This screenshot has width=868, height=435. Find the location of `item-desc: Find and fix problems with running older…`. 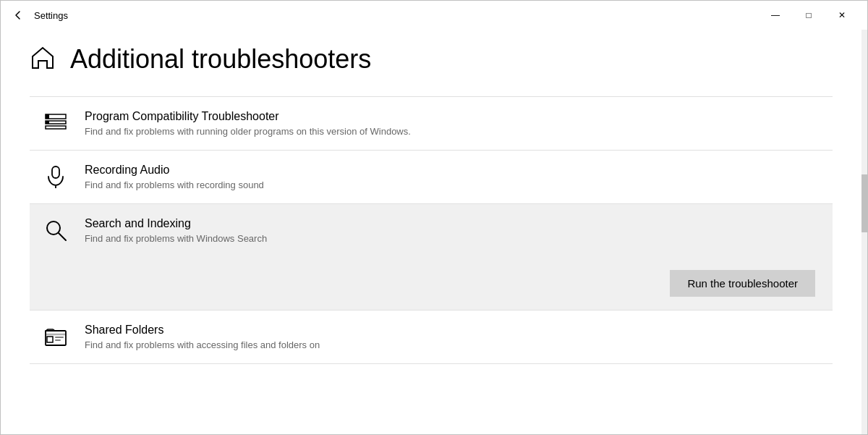

item-desc: Find and fix problems with running older… is located at coordinates (453, 132).